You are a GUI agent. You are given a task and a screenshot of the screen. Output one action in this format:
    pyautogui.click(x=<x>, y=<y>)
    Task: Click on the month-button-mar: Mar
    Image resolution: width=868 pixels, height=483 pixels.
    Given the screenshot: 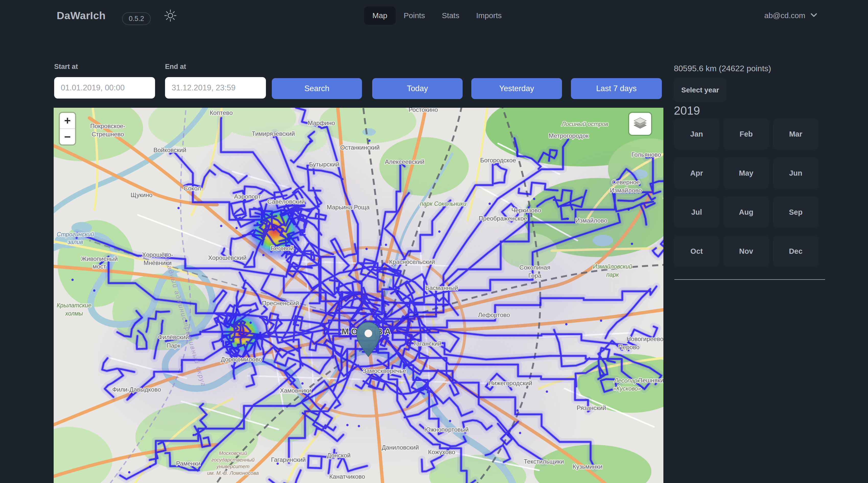 What is the action you would take?
    pyautogui.click(x=796, y=134)
    